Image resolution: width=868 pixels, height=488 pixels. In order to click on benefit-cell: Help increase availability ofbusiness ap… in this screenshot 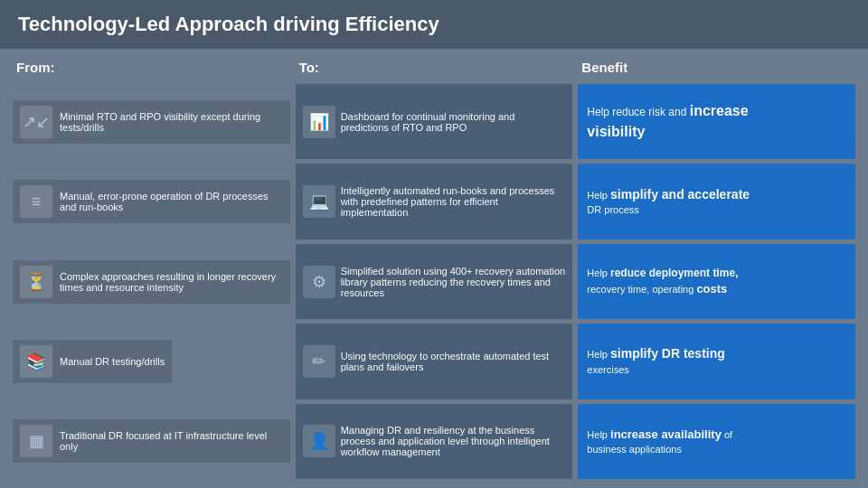, I will do `click(716, 441)`.